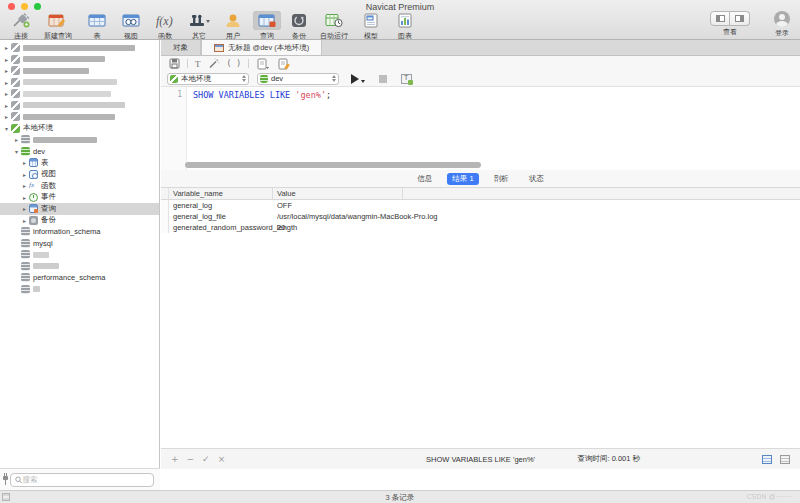 This screenshot has width=800, height=503. I want to click on grid-row: general_log_file /usr/local/mysql/data/w…, so click(480, 216).